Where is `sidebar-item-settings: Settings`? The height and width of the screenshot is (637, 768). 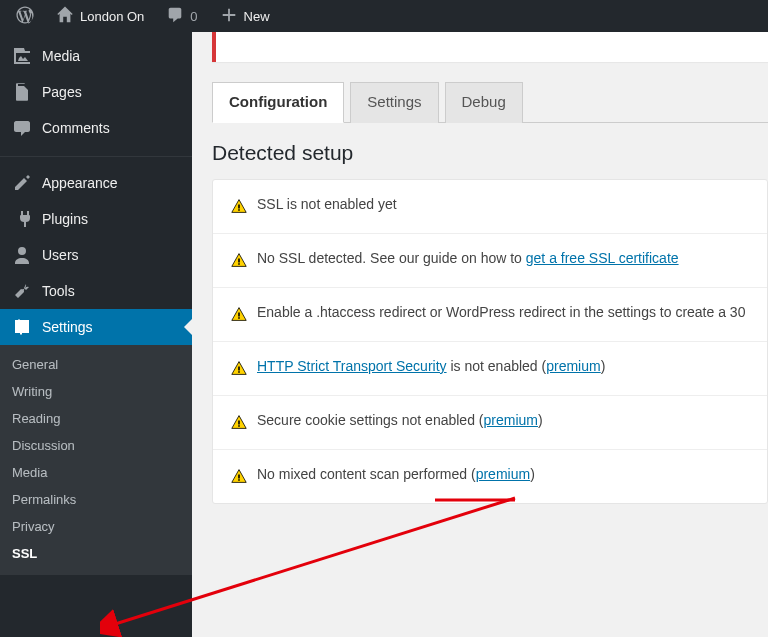 sidebar-item-settings: Settings is located at coordinates (96, 327).